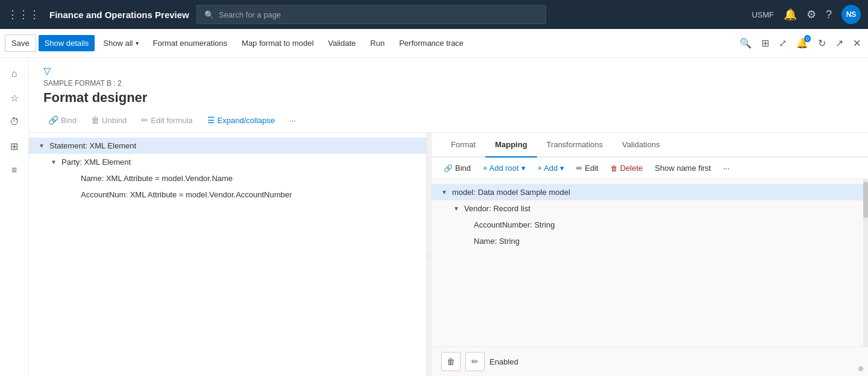  What do you see at coordinates (475, 362) in the screenshot?
I see `edit-item-button: ✏` at bounding box center [475, 362].